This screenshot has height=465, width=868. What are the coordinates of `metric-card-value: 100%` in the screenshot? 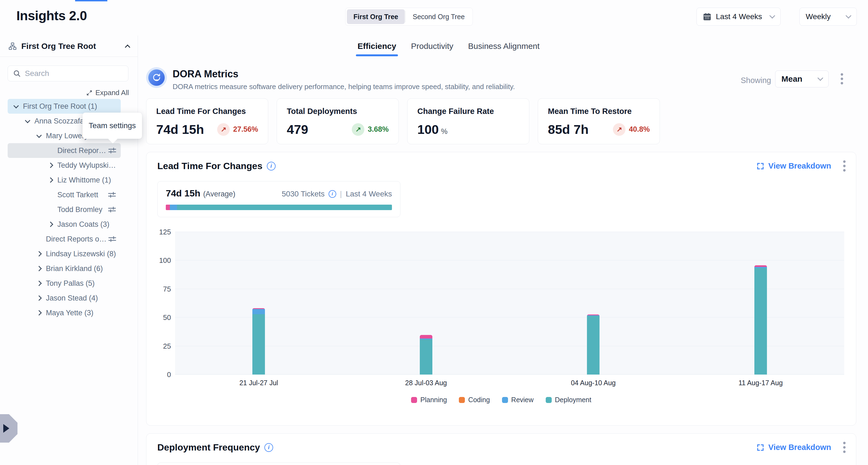 It's located at (433, 129).